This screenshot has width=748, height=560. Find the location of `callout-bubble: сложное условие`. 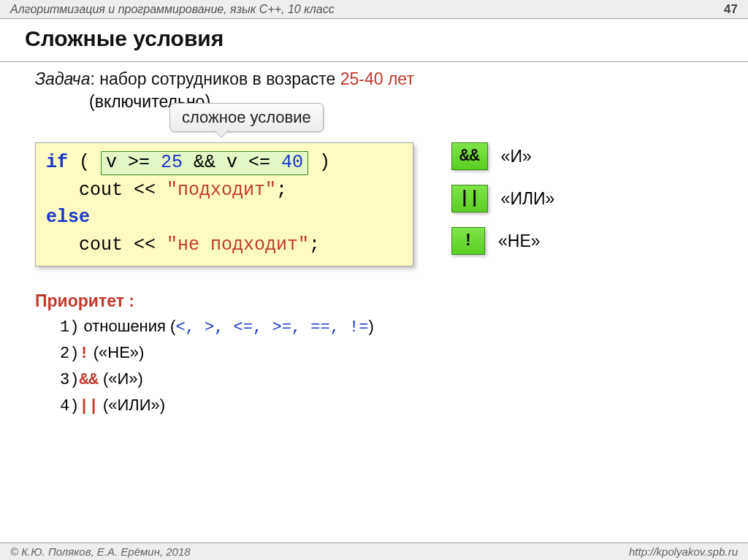

callout-bubble: сложное условие is located at coordinates (247, 118).